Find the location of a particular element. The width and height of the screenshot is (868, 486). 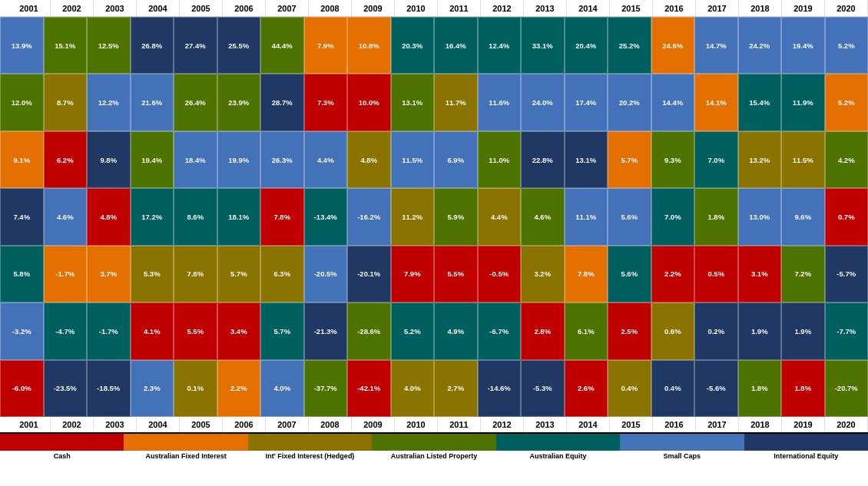

year-bottom-label: 2005 is located at coordinates (201, 425).